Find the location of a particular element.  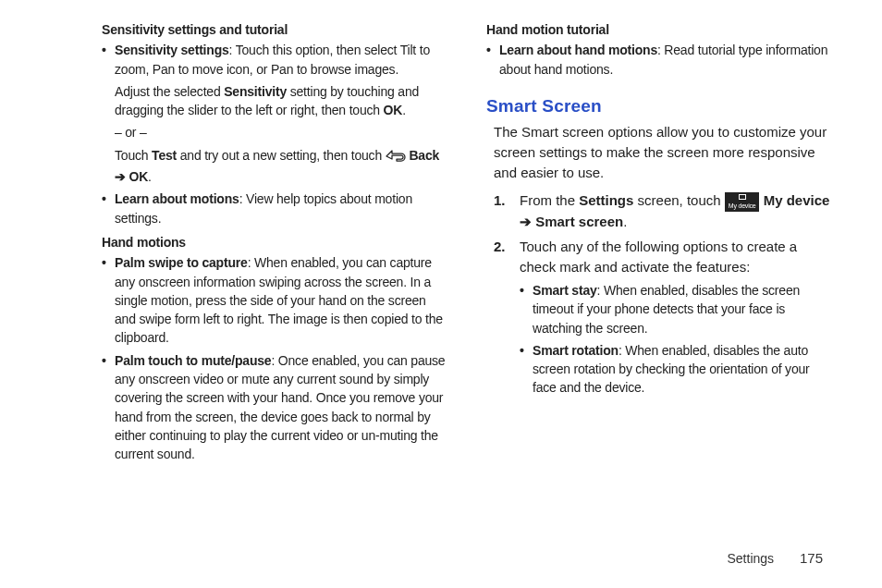

my-device-icon: My device is located at coordinates (742, 202).